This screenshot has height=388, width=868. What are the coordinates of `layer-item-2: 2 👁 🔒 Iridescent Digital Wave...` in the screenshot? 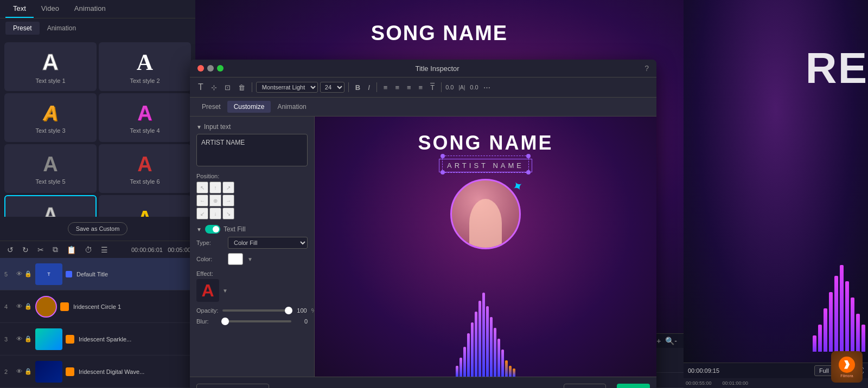 It's located at (98, 372).